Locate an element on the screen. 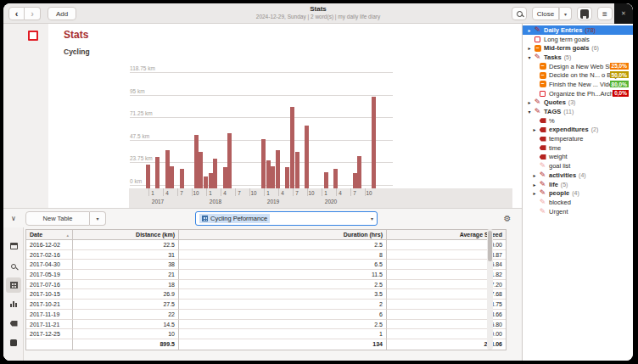  close-button: Close is located at coordinates (546, 14).